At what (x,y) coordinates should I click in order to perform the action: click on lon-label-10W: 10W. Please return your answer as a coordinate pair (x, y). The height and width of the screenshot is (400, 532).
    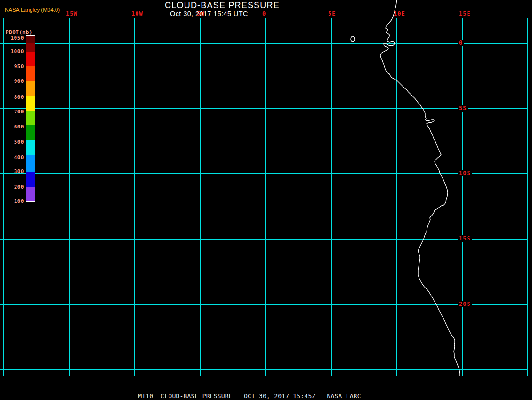
    Looking at the image, I should click on (137, 14).